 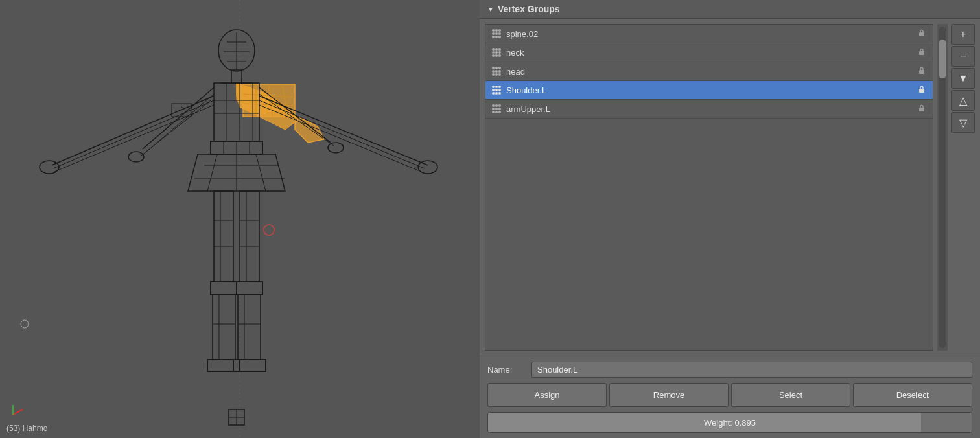 What do you see at coordinates (712, 34) in the screenshot?
I see `vertex-group-label: spine.02` at bounding box center [712, 34].